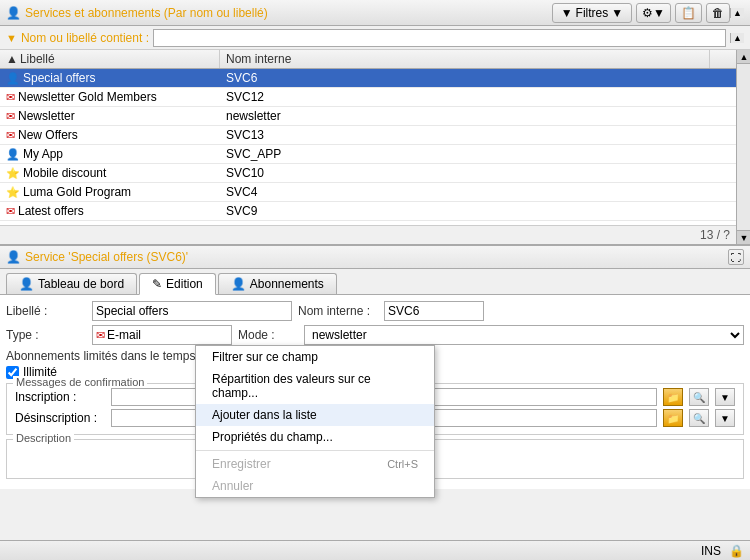 The height and width of the screenshot is (560, 750). What do you see at coordinates (110, 154) in the screenshot?
I see `cell-libelle: 👤 My App` at bounding box center [110, 154].